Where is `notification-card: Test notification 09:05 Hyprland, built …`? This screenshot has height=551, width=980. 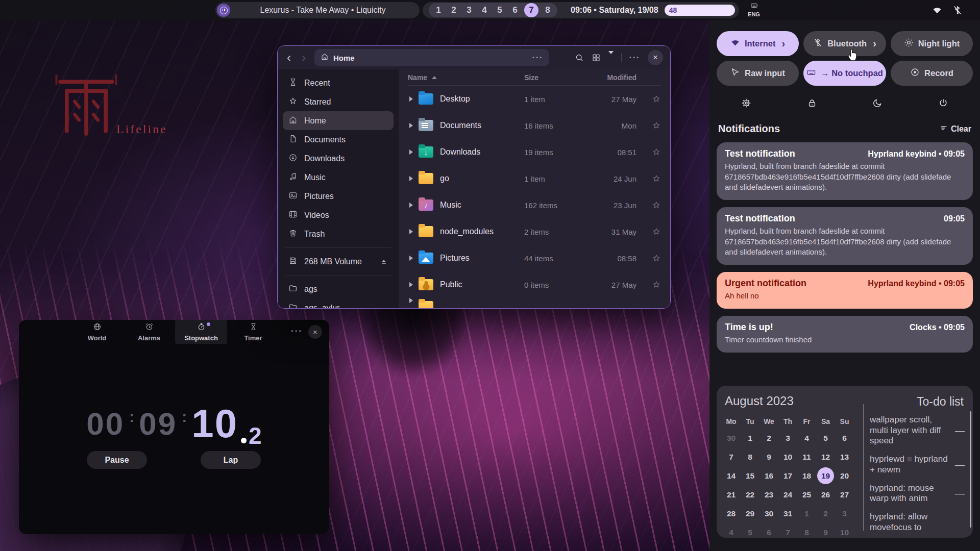
notification-card: Test notification 09:05 Hyprland, built … is located at coordinates (845, 236).